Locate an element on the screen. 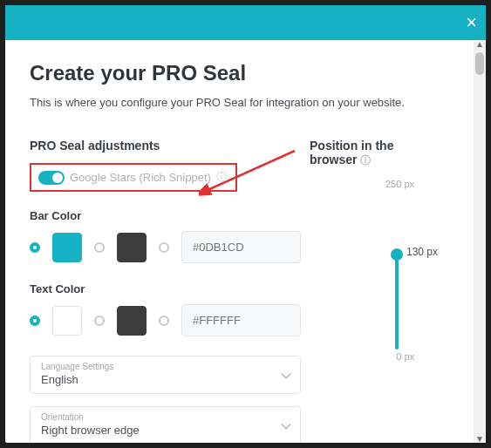 The image size is (491, 448). text-color-label: Text Color is located at coordinates (166, 289).